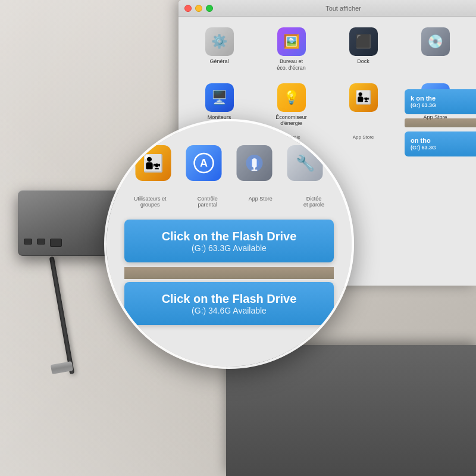  I want to click on desktop-label: Bureau etéco. d'écran, so click(292, 65).